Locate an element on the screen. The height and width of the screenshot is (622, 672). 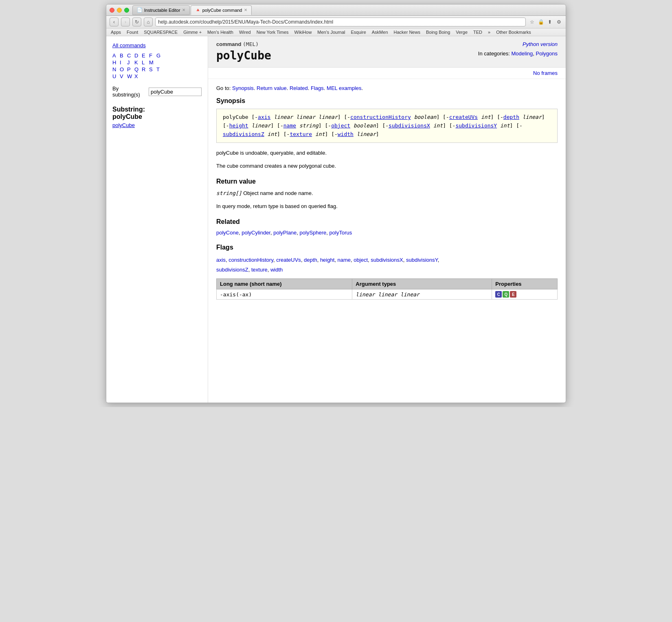
polytorus-link: polyTorus is located at coordinates (341, 233).